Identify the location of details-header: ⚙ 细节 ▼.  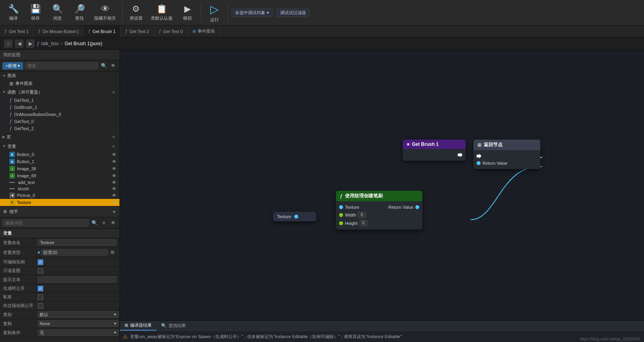
(60, 212).